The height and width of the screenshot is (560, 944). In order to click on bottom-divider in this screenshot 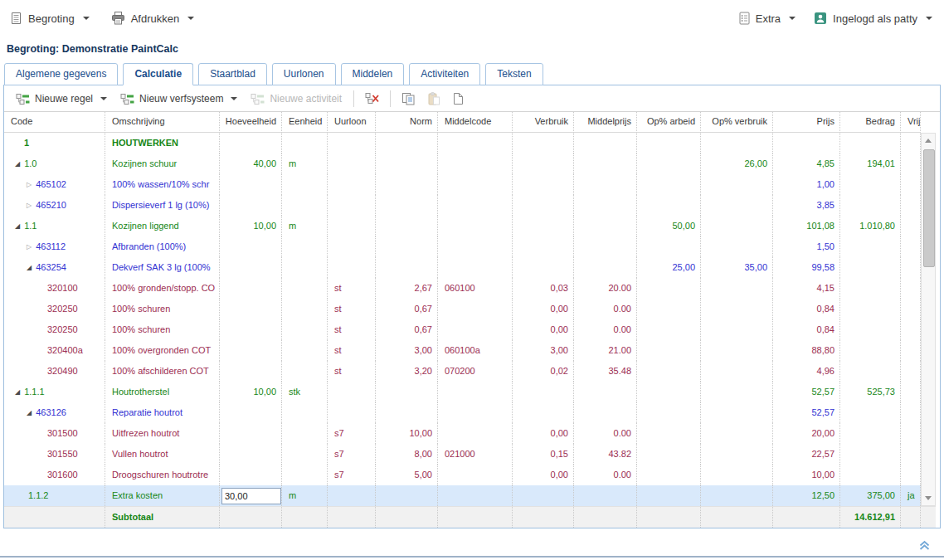, I will do `click(472, 557)`.